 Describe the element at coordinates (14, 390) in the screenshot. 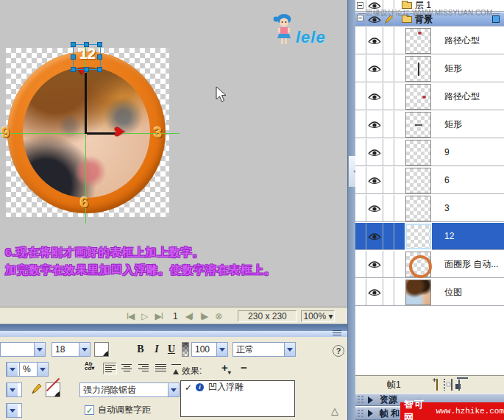

I see `baseline-shift-select` at that location.